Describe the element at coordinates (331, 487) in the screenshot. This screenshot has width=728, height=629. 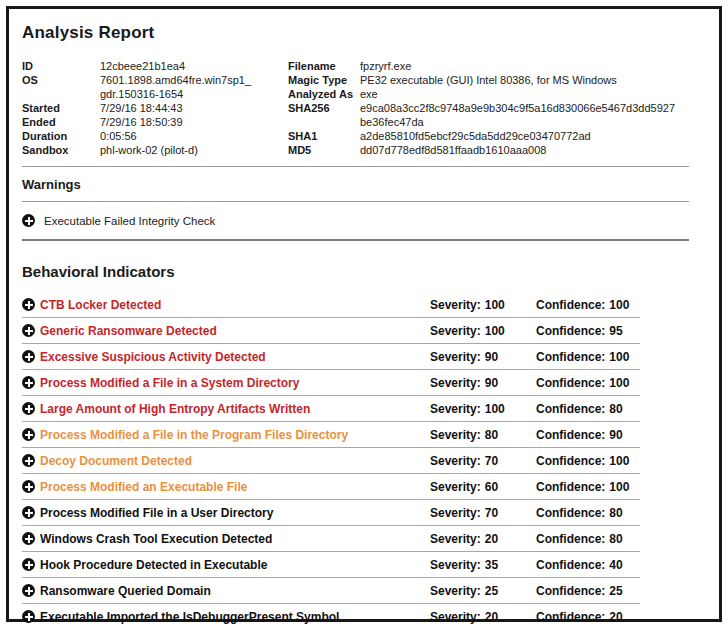
I see `indicator-row: Process Modified an Executable File Seve…` at that location.